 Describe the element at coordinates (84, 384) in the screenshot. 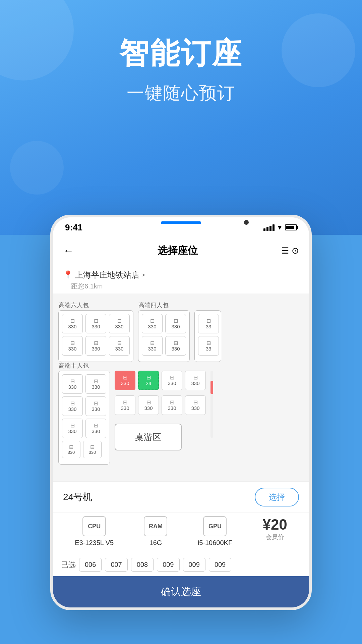

I see `seats-row-7: ⊟330 ⊟330` at that location.